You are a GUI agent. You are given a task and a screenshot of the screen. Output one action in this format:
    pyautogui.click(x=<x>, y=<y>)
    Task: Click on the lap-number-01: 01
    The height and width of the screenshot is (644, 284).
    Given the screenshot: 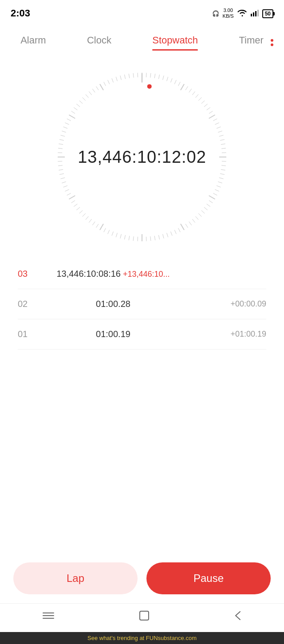 What is the action you would take?
    pyautogui.click(x=29, y=334)
    